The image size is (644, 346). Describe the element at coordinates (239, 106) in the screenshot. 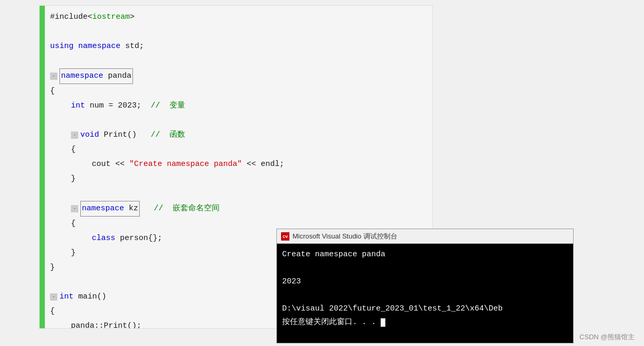

I see `line-int-num: int num = 2023; // 变量` at that location.